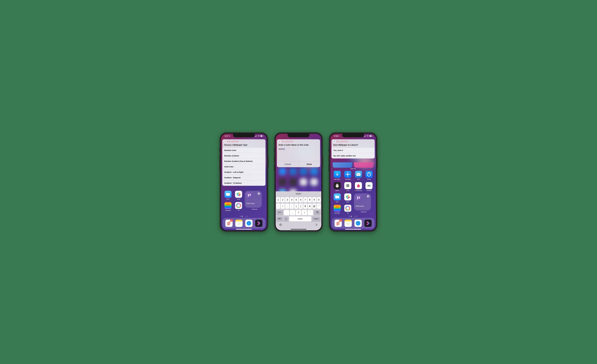 This screenshot has height=364, width=597. Describe the element at coordinates (359, 175) in the screenshot. I see `app-mail: Mail` at that location.